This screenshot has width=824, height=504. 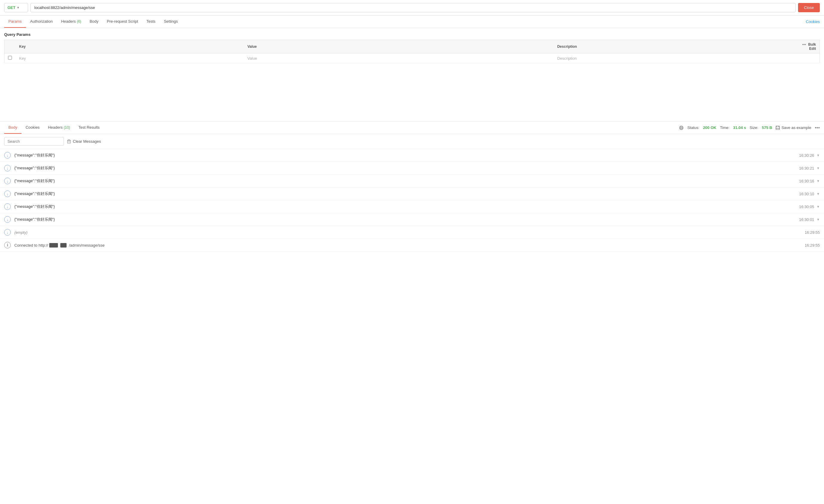 What do you see at coordinates (94, 21) in the screenshot?
I see `tab-body: Body` at bounding box center [94, 21].